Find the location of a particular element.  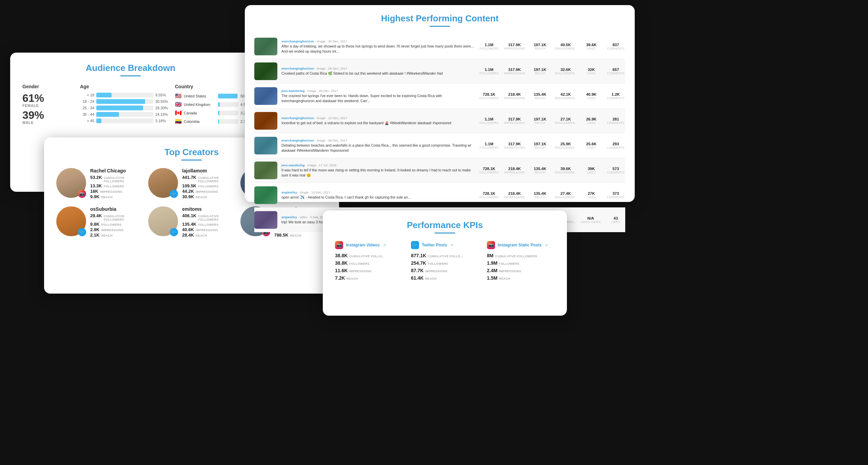

creator-stat-value: 2.1K is located at coordinates (95, 235).